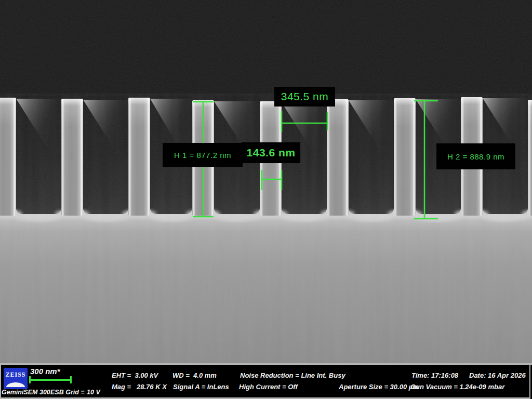 The height and width of the screenshot is (399, 532). Describe the element at coordinates (26, 392) in the screenshot. I see `status-model: GeminiSEM 300` at that location.